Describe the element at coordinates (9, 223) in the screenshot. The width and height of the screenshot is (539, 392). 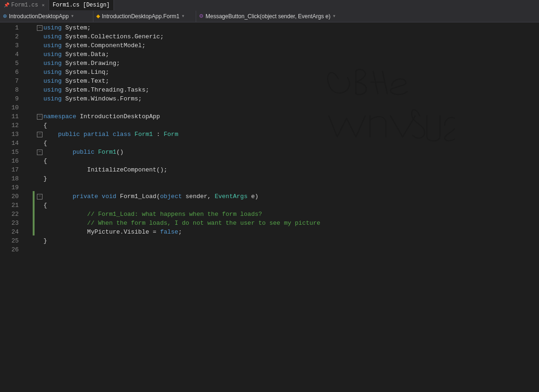
I see `line-number-23: 23` at that location.